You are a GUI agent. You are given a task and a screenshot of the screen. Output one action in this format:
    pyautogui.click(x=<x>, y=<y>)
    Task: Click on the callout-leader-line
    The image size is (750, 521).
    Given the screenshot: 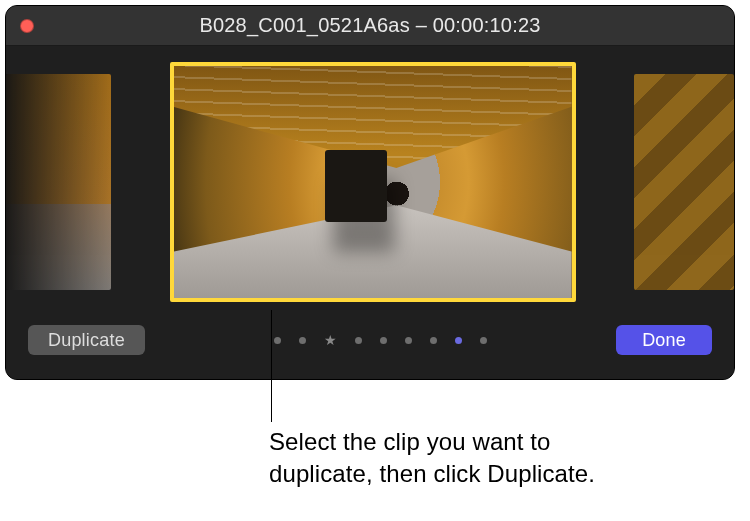 What is the action you would take?
    pyautogui.click(x=272, y=366)
    